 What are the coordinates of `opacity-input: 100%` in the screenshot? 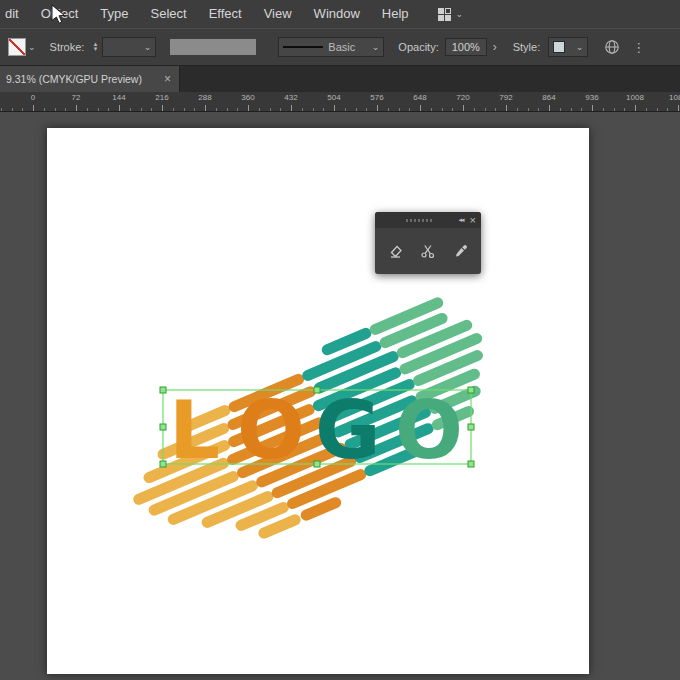 It's located at (466, 47).